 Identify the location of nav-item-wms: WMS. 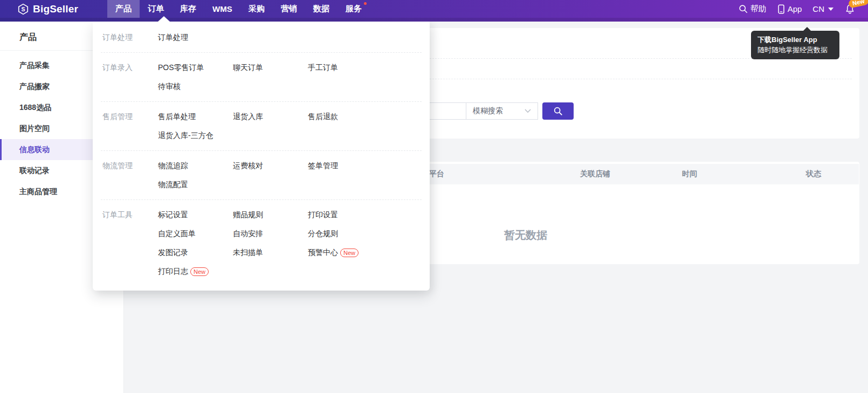
(222, 9).